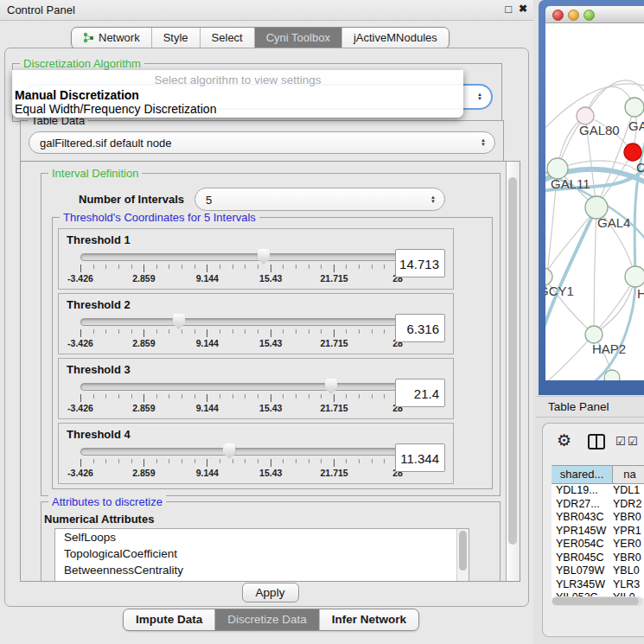 The image size is (644, 644). What do you see at coordinates (209, 199) in the screenshot?
I see `combo-value: 5` at bounding box center [209, 199].